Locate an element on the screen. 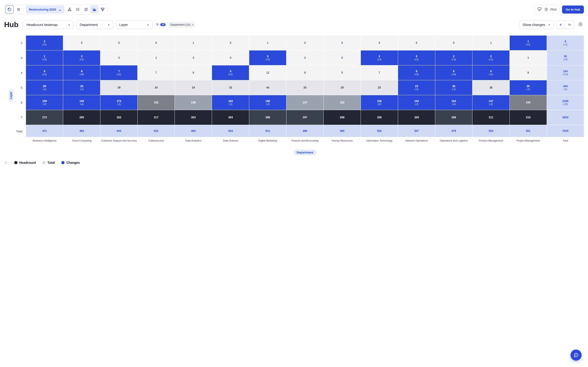 The image size is (588, 367). heatmap-col-total: 507 is located at coordinates (416, 131).